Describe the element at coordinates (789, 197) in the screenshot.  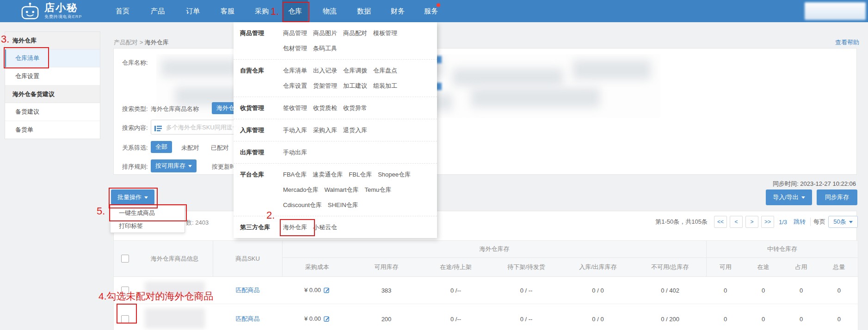
I see `import-export-button: 导入/导出` at that location.